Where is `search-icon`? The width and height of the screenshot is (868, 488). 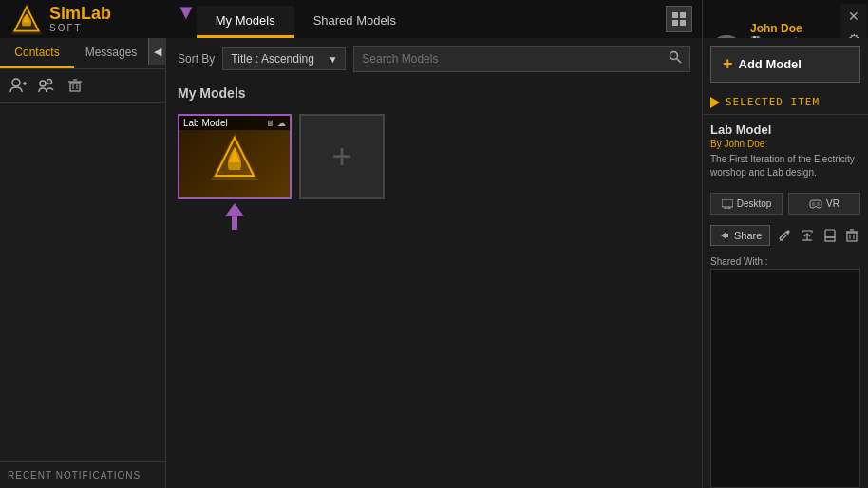 search-icon is located at coordinates (675, 57).